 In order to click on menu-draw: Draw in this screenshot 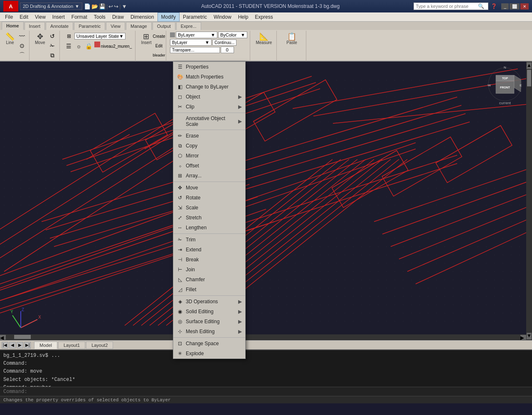, I will do `click(118, 17)`.